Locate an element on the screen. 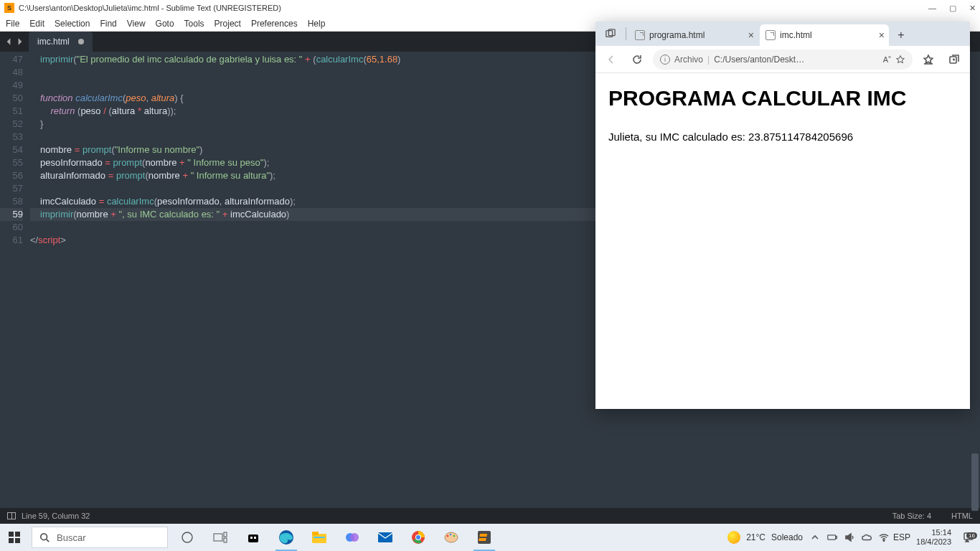  taskbar-search: Buscar is located at coordinates (100, 537).